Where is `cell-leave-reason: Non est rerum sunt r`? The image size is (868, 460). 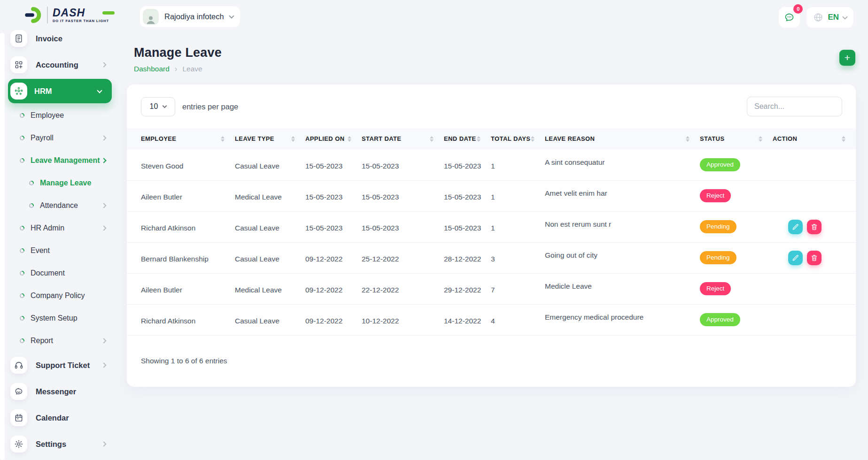
cell-leave-reason: Non est rerum sunt r is located at coordinates (622, 227).